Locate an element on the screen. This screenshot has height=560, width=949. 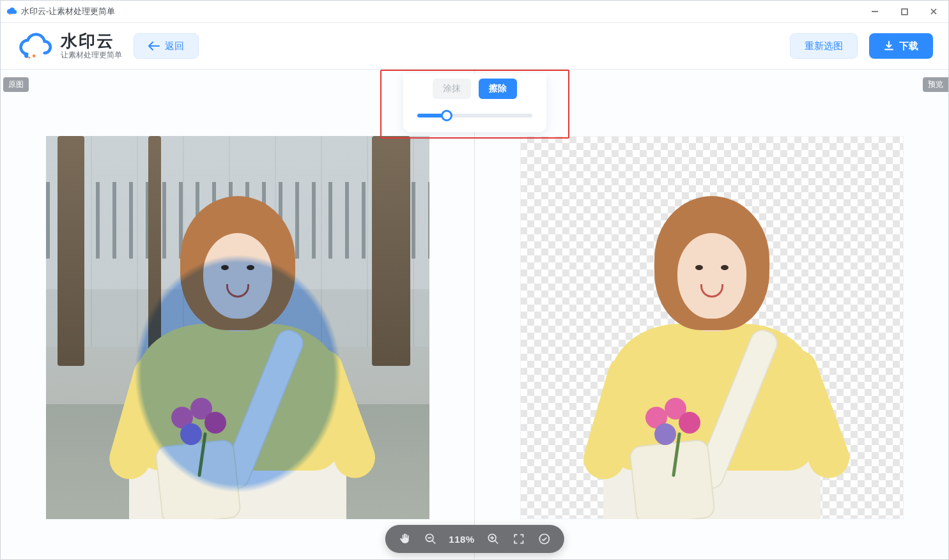
zoom-in-button is located at coordinates (493, 539).